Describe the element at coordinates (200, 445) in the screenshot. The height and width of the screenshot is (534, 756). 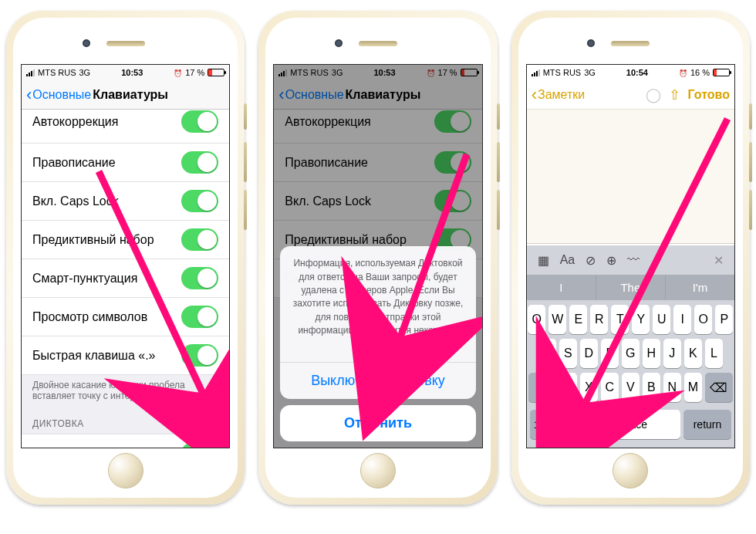
I see `toggle-dictation` at that location.